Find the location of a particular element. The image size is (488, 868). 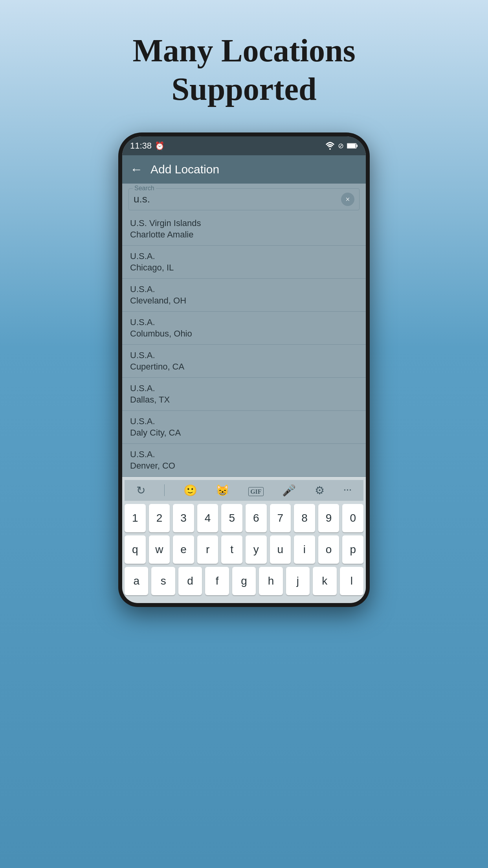

keyboard: ↻ 🙂 😸 GIF 🎤 ⚙ ··· 1 2 3 4 5 6 7 8 9 0 is located at coordinates (244, 540).